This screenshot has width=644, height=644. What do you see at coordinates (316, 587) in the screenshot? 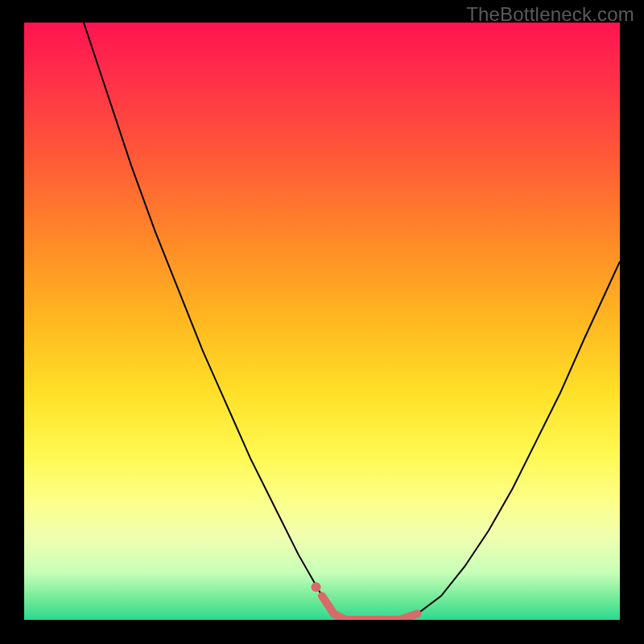
I see `optimal-range-dot` at bounding box center [316, 587].